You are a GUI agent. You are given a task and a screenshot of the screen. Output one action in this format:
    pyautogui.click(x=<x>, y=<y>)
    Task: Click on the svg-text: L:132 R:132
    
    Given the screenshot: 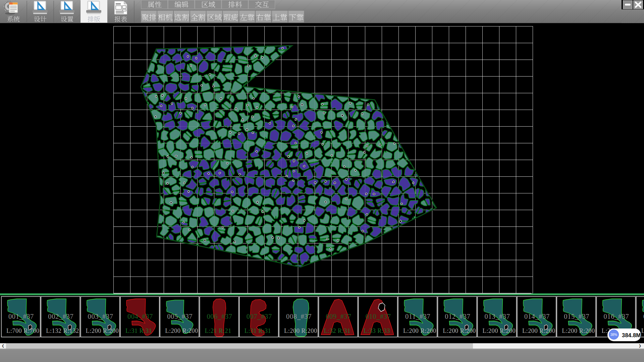 What is the action you would take?
    pyautogui.click(x=62, y=331)
    